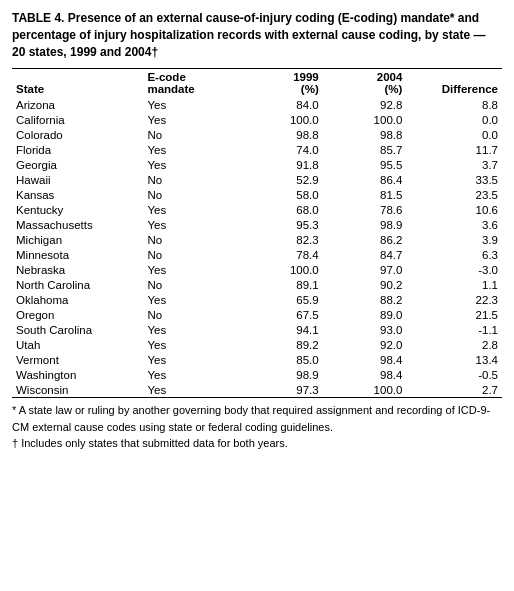 This screenshot has height=591, width=514. Describe the element at coordinates (78, 164) in the screenshot. I see `cell-state: Georgia` at that location.